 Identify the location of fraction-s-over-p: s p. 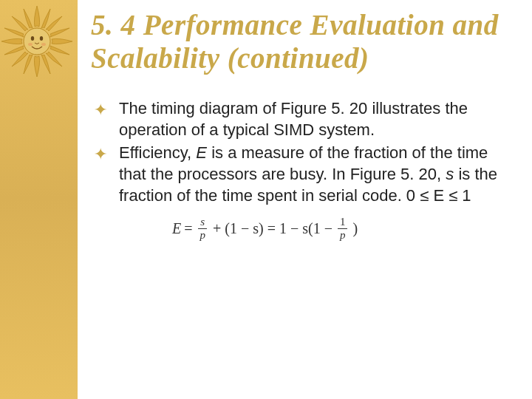
(203, 229).